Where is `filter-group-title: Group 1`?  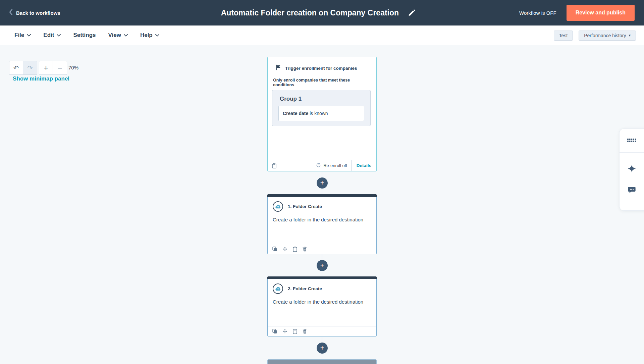
filter-group-title: Group 1 is located at coordinates (325, 99).